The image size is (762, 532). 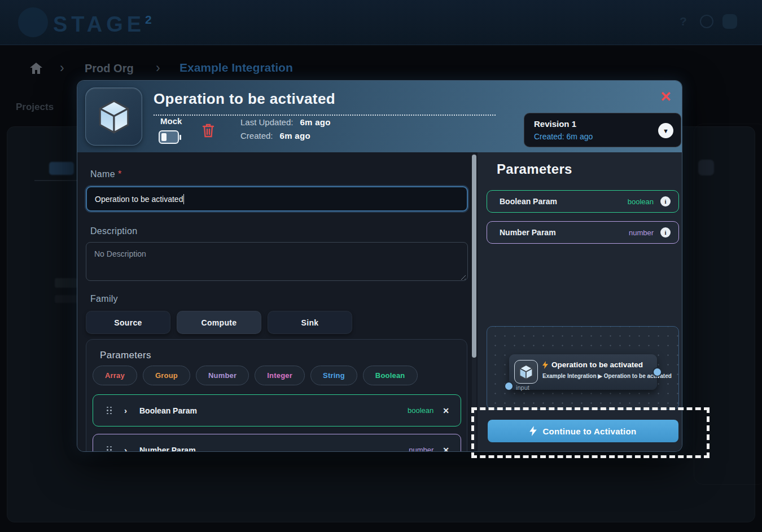 I want to click on family-option-sink: Sink, so click(x=310, y=323).